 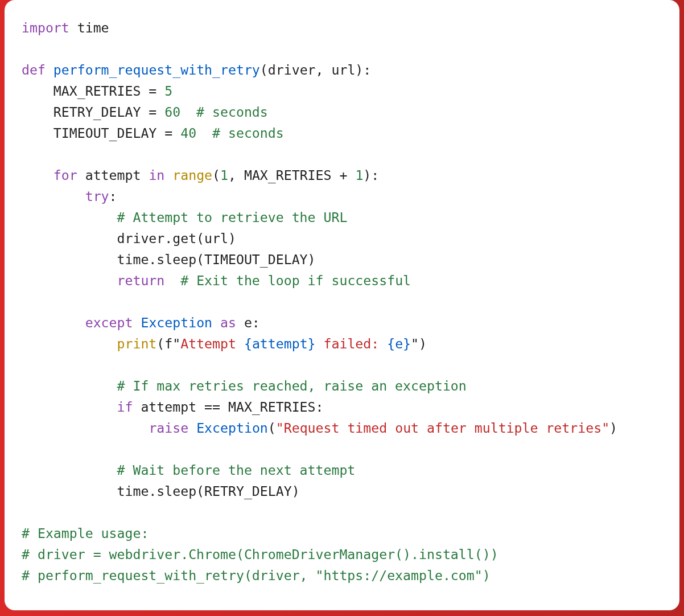 I want to click on except-tail: e:, so click(x=248, y=322).